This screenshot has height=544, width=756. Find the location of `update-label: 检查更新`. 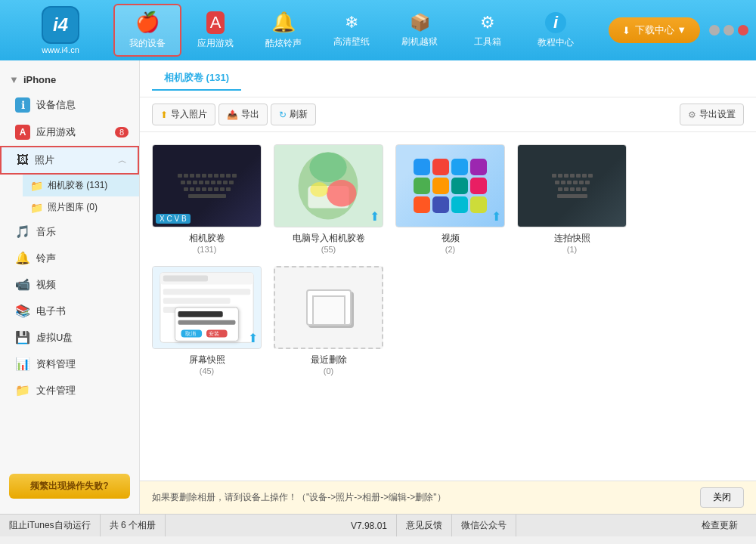

update-label: 检查更新 is located at coordinates (720, 526).